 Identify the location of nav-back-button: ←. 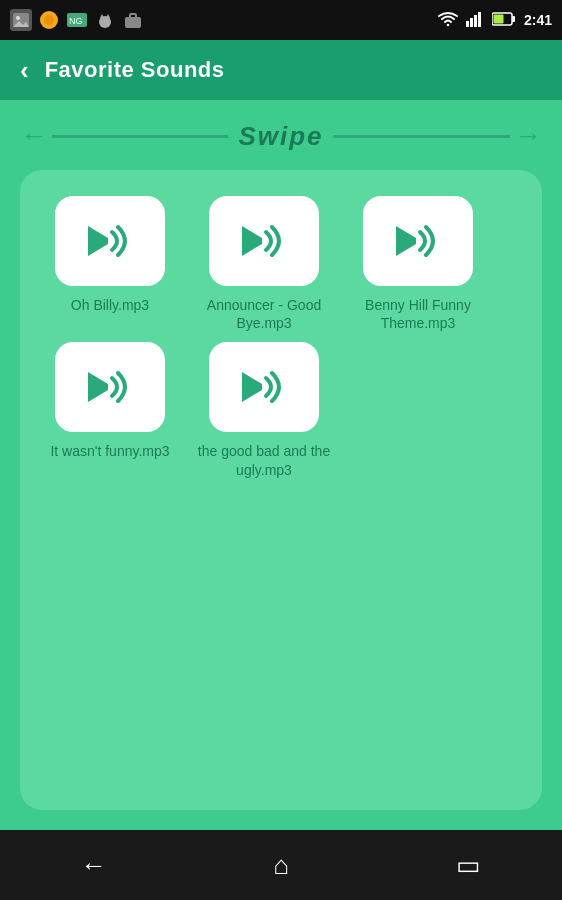
(94, 865).